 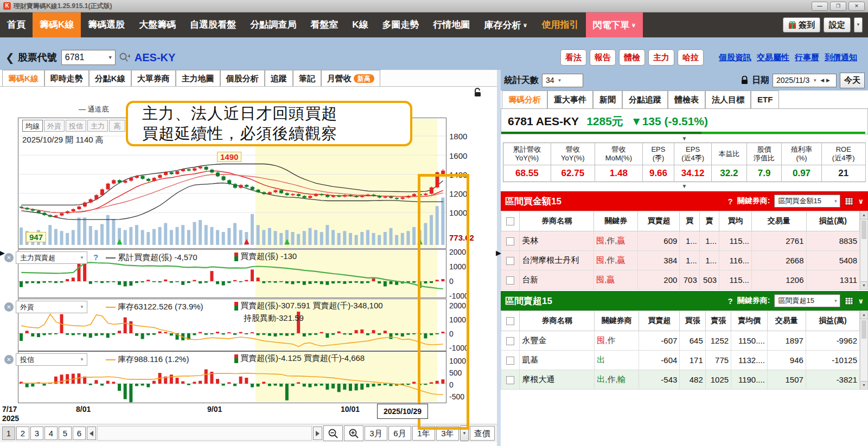 What do you see at coordinates (849, 301) in the screenshot?
I see `grid-view-icon` at bounding box center [849, 301].